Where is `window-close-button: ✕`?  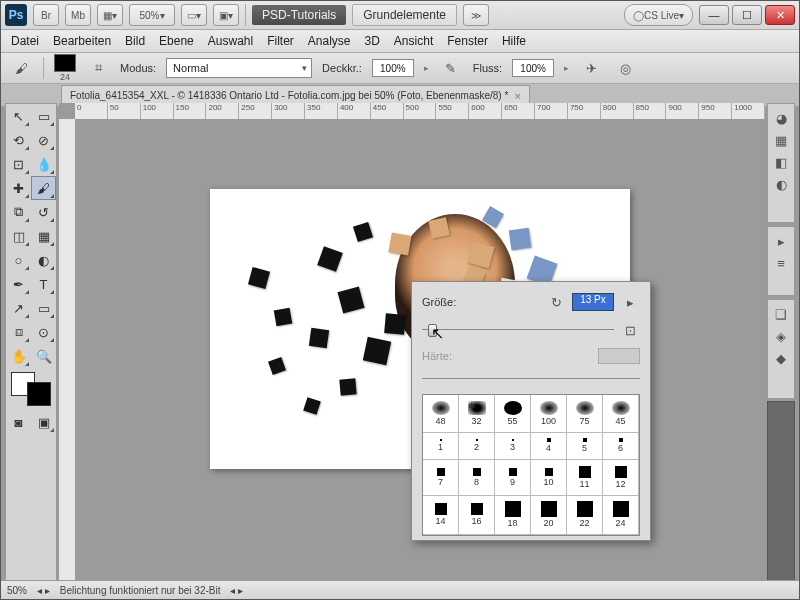
window-close-button: ✕ is located at coordinates (780, 15).